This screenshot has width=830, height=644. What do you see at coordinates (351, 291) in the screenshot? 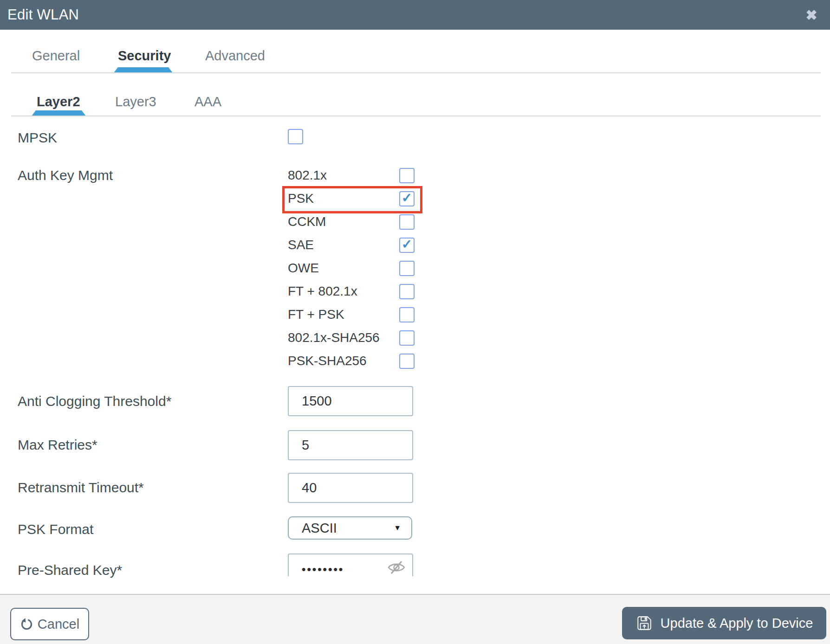
I see `akm-option-row-ft-8021x: FT + 802.1x` at bounding box center [351, 291].